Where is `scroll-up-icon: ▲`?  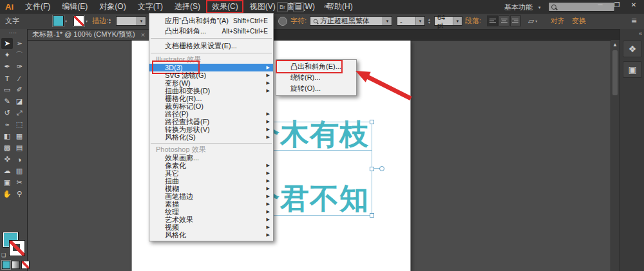
scroll-up-icon: ▲ is located at coordinates (615, 45).